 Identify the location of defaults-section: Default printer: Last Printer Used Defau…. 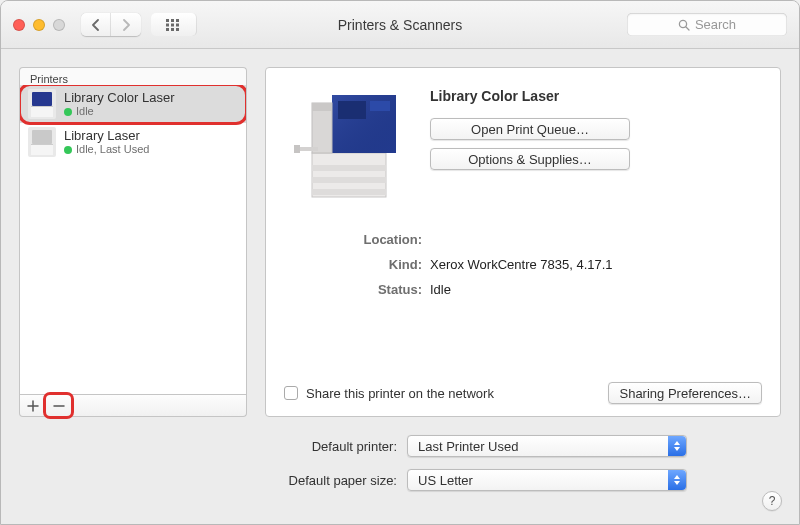
(400, 463).